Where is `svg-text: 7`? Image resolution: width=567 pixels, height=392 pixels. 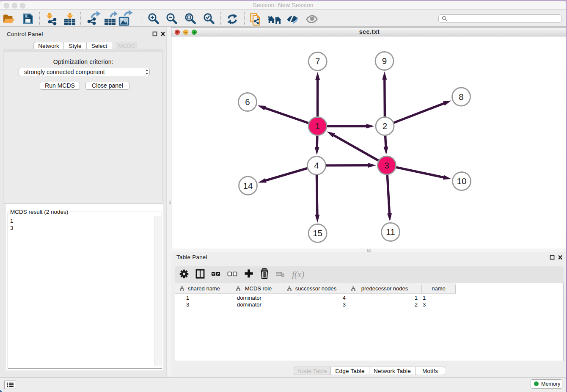 svg-text: 7 is located at coordinates (317, 61).